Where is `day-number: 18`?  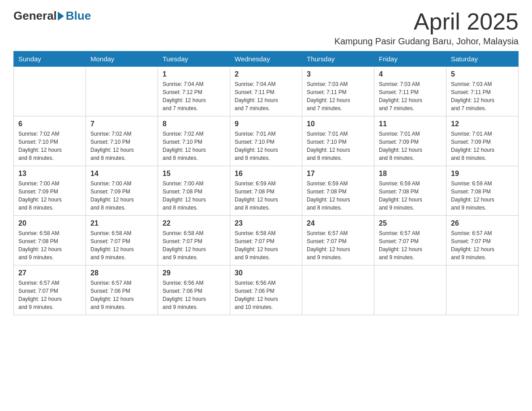 day-number: 18 is located at coordinates (410, 174).